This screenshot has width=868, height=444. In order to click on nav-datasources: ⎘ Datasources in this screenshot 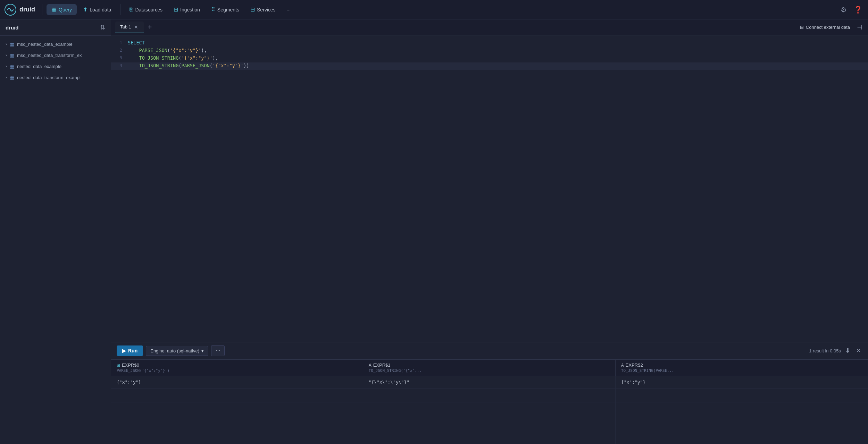, I will do `click(146, 10)`.